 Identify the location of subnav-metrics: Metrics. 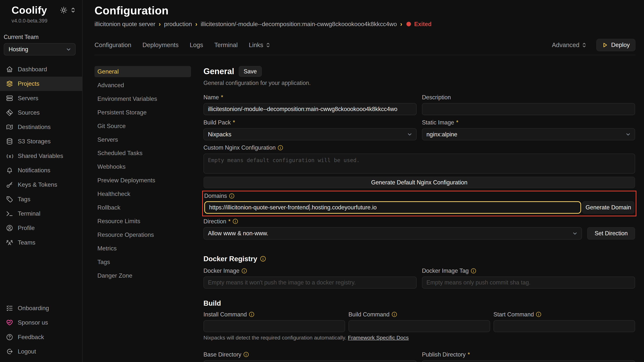
(143, 248).